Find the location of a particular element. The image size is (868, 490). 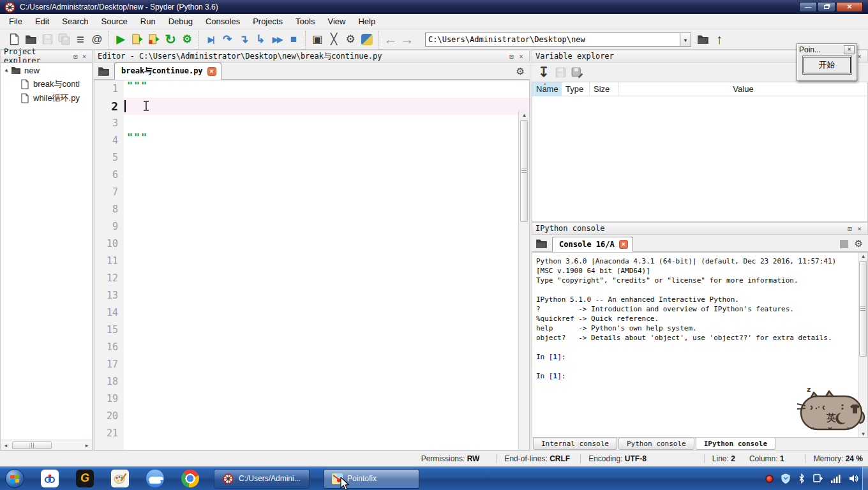

column-header-value: Value is located at coordinates (743, 89).